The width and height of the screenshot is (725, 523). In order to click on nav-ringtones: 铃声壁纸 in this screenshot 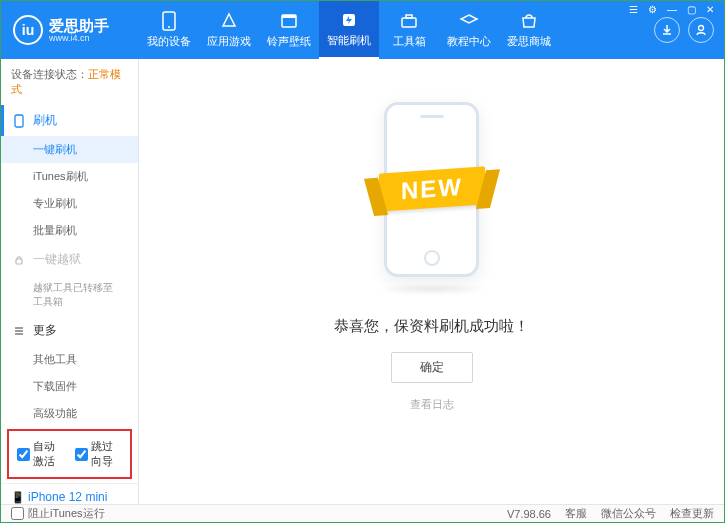, I will do `click(289, 30)`.